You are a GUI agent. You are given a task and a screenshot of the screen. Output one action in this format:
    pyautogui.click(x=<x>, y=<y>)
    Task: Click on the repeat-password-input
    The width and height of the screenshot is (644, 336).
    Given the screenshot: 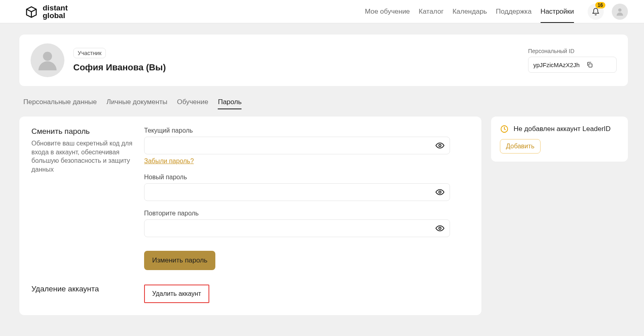 What is the action you would take?
    pyautogui.click(x=297, y=228)
    